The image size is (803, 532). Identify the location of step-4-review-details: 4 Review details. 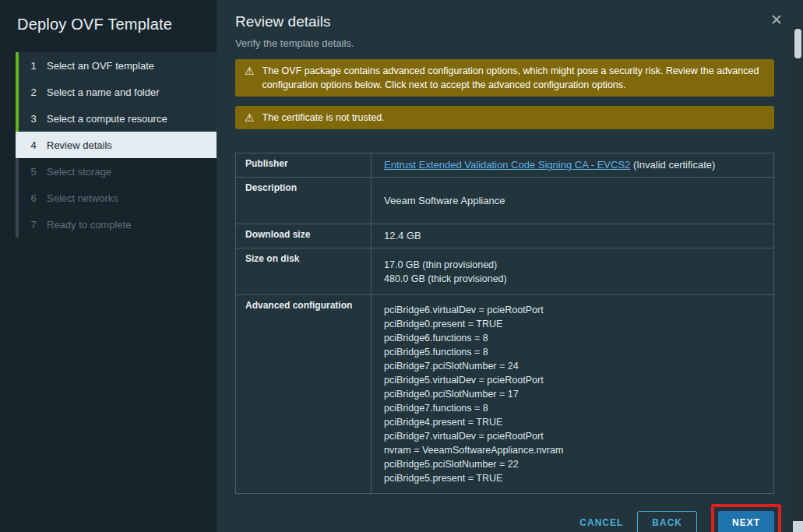
(116, 145).